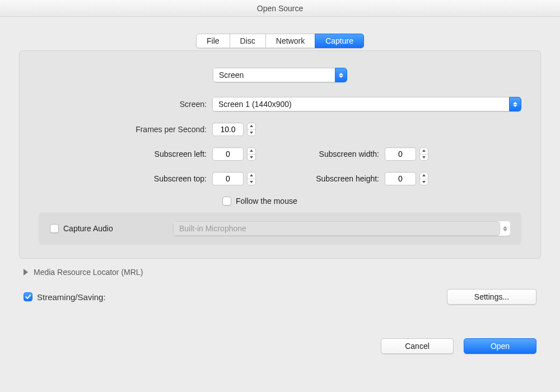 This screenshot has width=560, height=392. I want to click on sub-left-width-row: Subscreen left: Subscreen width:, so click(280, 154).